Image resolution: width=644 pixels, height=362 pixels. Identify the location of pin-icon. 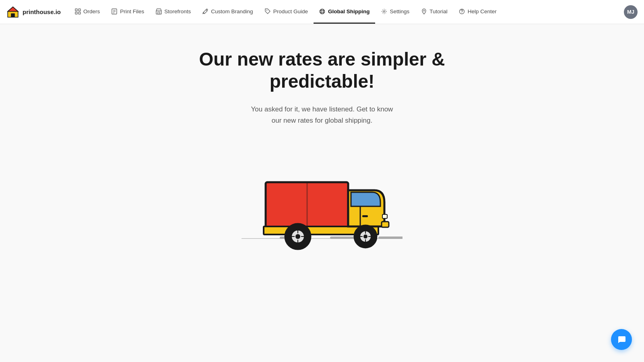
(424, 11).